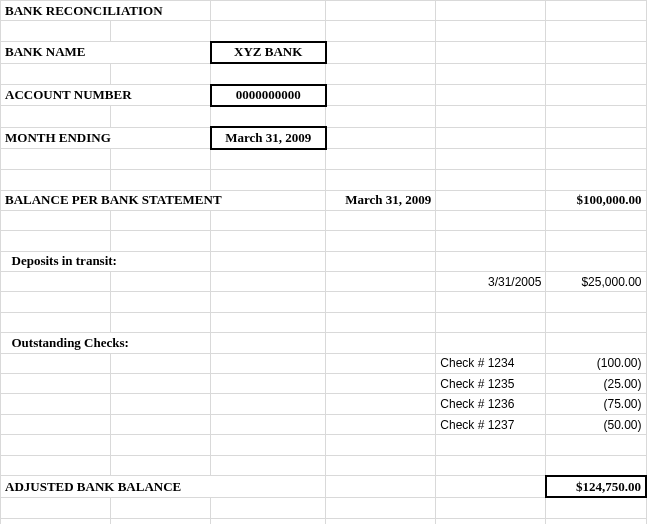 This screenshot has width=647, height=524. I want to click on outstanding-checks-label: Outstanding Checks:, so click(70, 342).